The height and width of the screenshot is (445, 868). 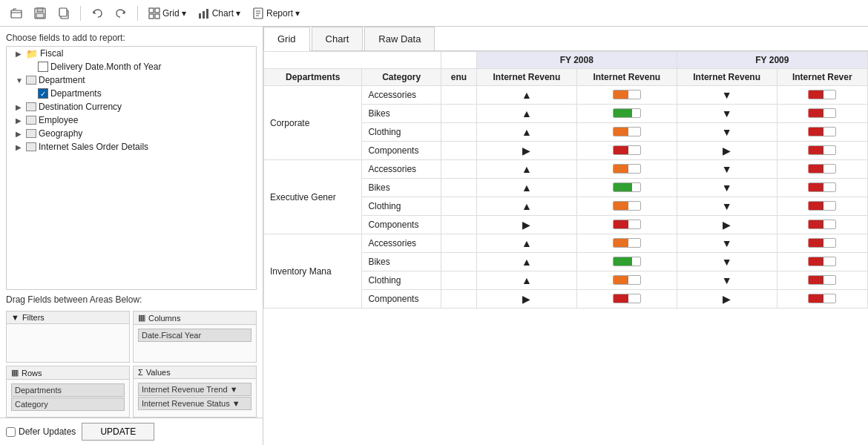 What do you see at coordinates (727, 225) in the screenshot?
I see `fy2009-trend-cell: ▶` at bounding box center [727, 225].